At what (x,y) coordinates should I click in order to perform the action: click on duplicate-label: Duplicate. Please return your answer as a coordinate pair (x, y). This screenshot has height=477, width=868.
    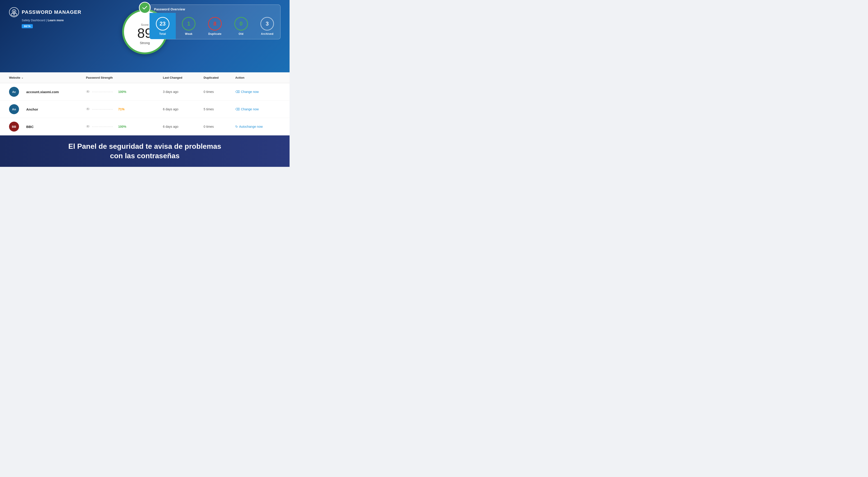
    Looking at the image, I should click on (215, 34).